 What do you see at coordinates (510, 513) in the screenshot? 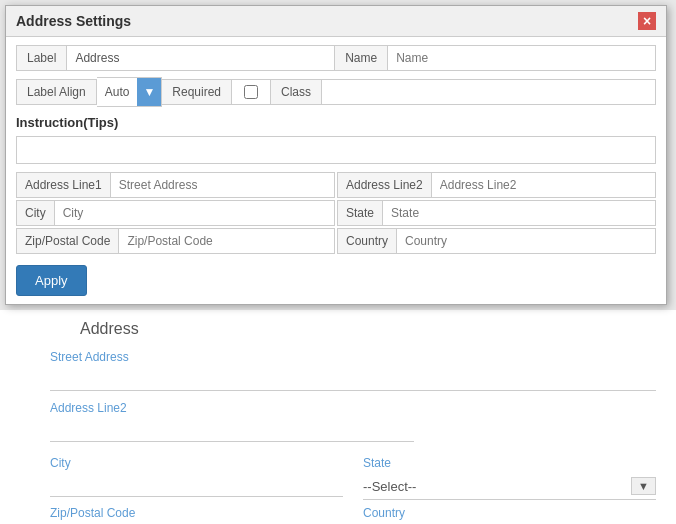
I see `bg-country-label: Country` at bounding box center [510, 513].